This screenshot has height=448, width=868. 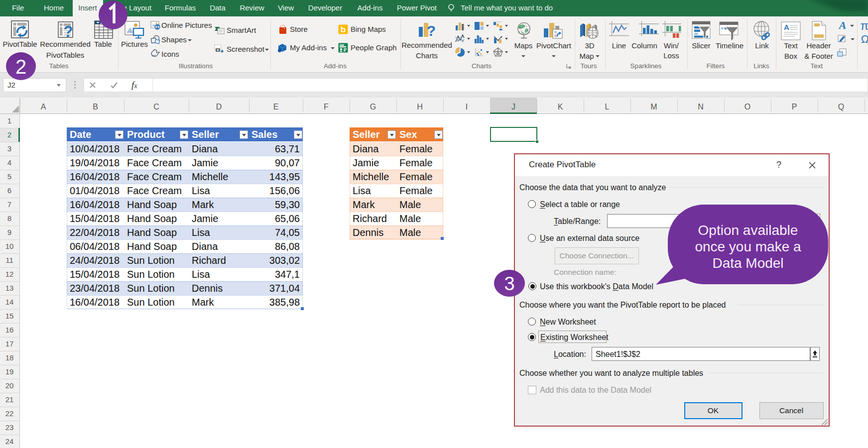 I want to click on svg-text: b, so click(x=343, y=30).